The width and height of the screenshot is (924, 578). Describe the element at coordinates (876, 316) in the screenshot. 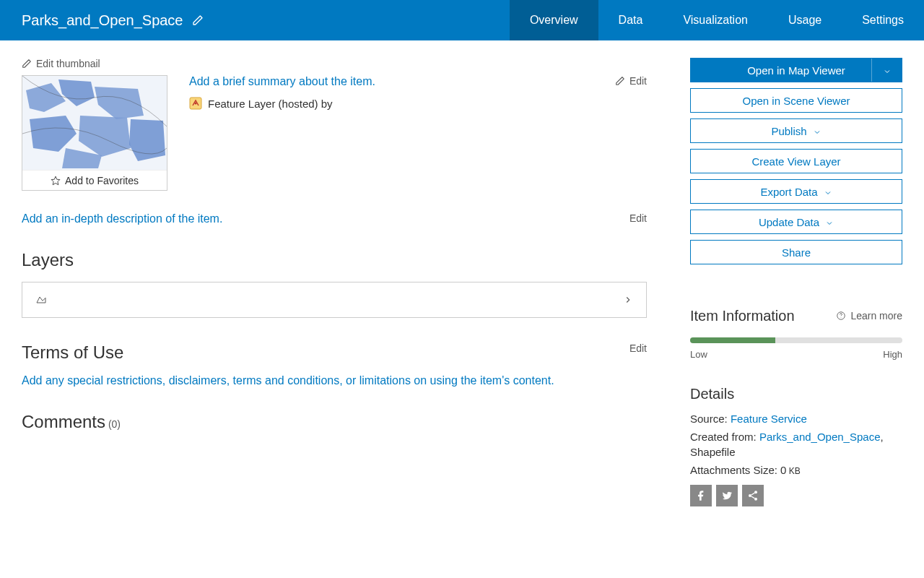

I see `learn-more-label: Learn more` at that location.